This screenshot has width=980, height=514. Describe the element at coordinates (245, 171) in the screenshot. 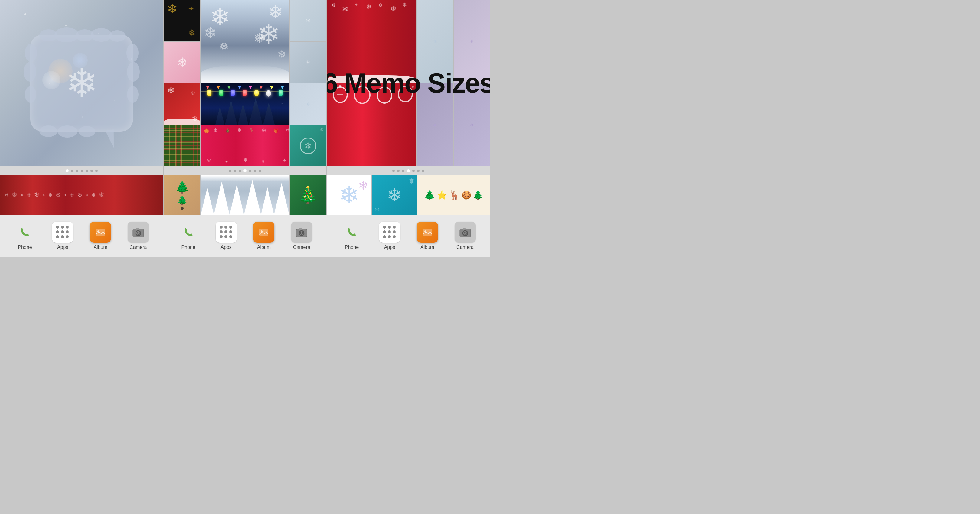

I see `mid-dots-row` at that location.